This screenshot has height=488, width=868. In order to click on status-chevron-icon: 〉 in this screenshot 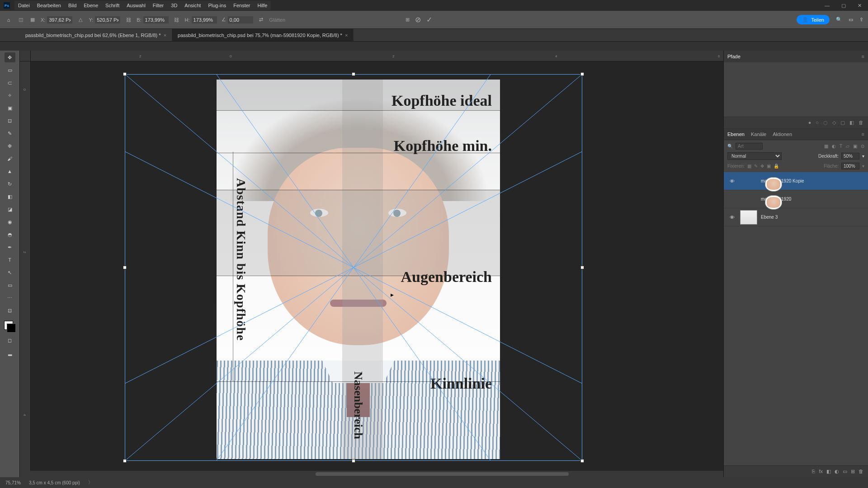, I will do `click(90, 483)`.